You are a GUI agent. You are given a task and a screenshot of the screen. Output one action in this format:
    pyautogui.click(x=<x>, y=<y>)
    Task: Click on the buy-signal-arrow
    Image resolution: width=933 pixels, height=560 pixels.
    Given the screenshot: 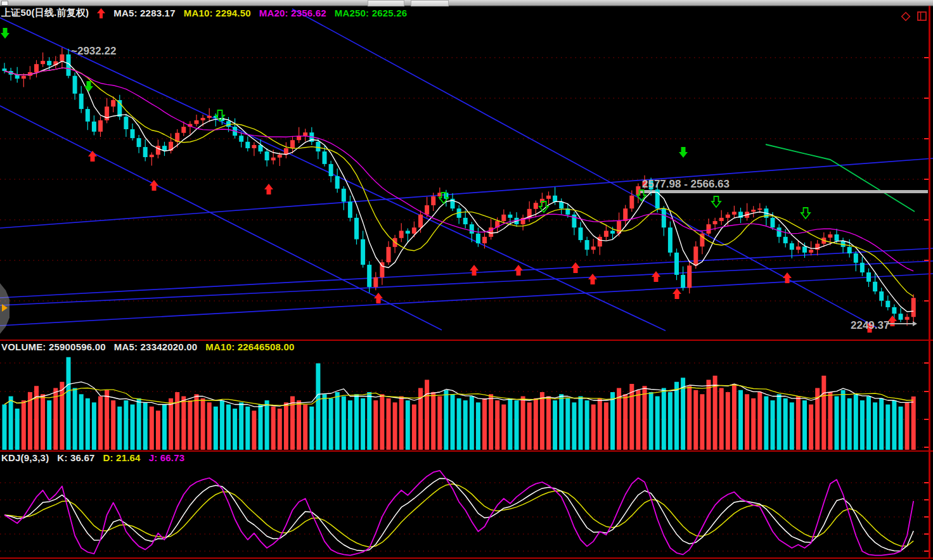 What is the action you would take?
    pyautogui.click(x=269, y=189)
    